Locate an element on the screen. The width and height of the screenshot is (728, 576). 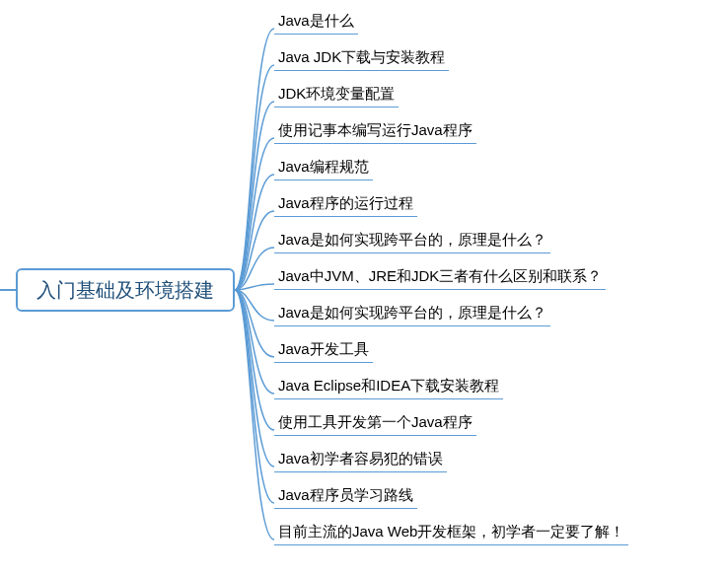
child-node-label: Java初学者容易犯的错误 is located at coordinates (361, 458).